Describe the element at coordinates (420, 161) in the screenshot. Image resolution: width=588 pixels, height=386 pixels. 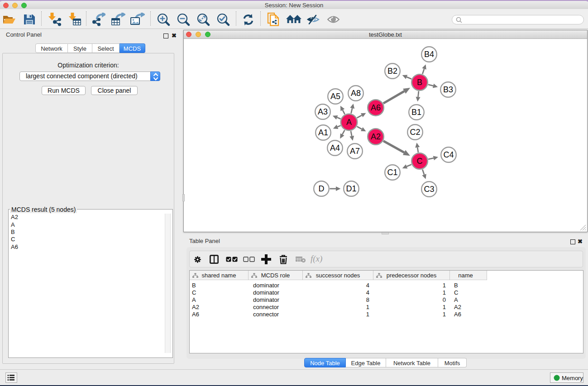
I see `svg-text: C` at that location.